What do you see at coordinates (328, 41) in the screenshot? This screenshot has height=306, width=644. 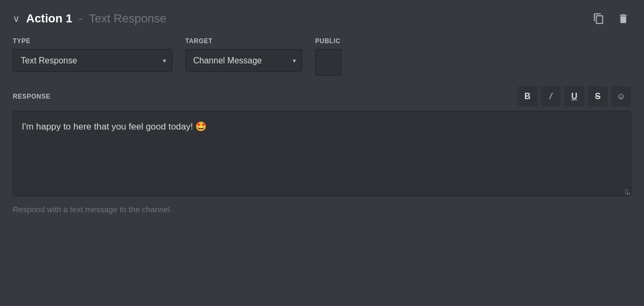 I see `public-label: PUBLIC` at bounding box center [328, 41].